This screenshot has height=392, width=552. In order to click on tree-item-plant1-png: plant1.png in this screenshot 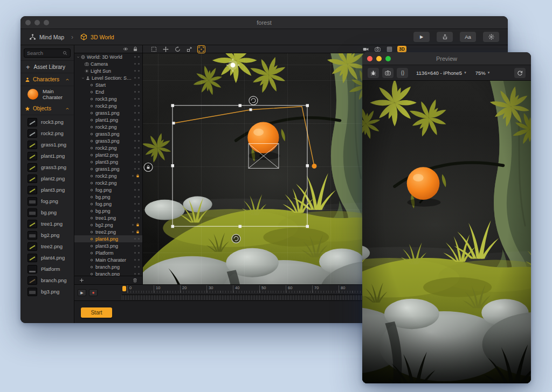, I will do `click(108, 120)`.